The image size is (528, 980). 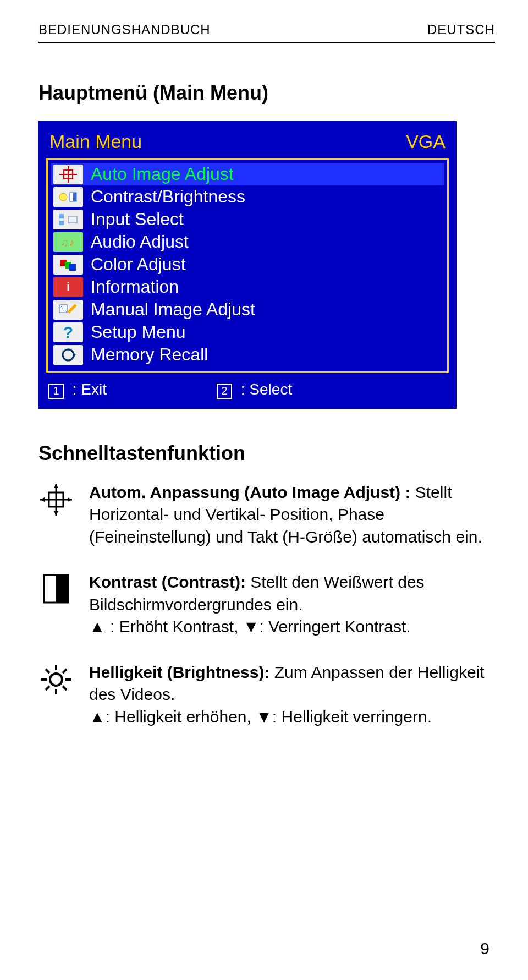 I want to click on osd-item-information: i Information, so click(x=248, y=287).